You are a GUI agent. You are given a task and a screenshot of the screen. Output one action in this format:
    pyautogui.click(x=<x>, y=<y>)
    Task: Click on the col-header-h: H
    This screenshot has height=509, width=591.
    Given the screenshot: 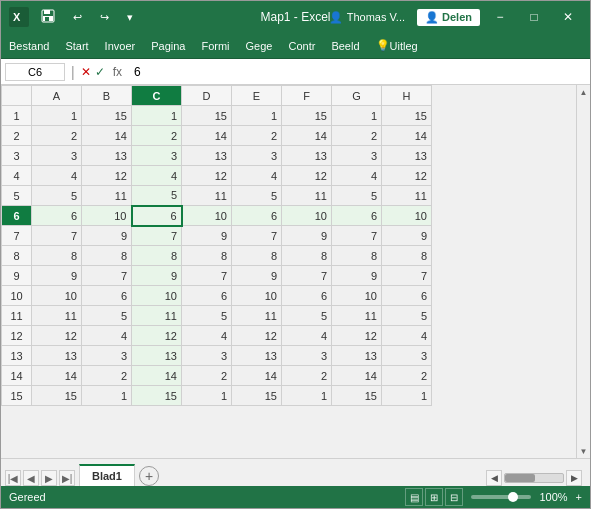 What is the action you would take?
    pyautogui.click(x=407, y=96)
    